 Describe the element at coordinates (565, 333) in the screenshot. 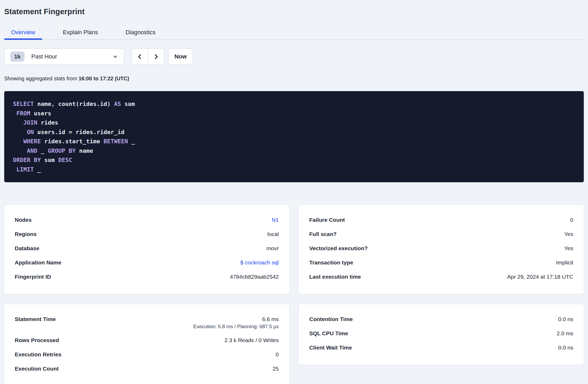

I see `sql-cpu-time-value: 2.0 ms` at that location.